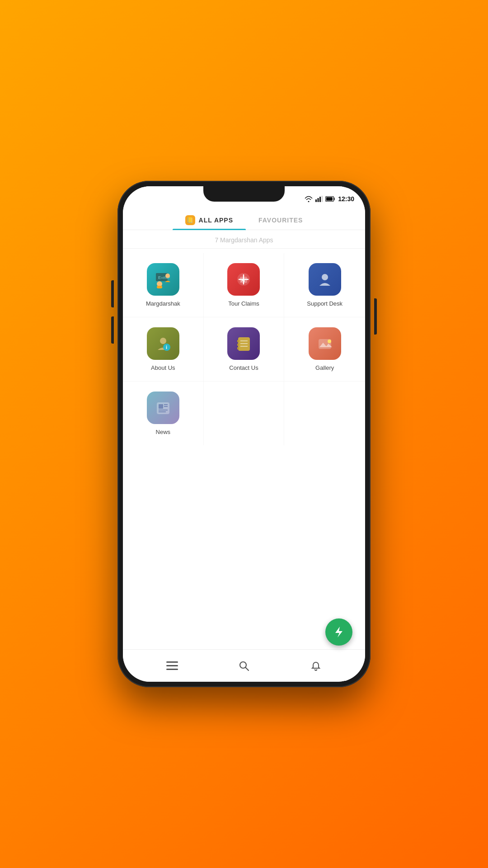 The width and height of the screenshot is (488, 868). What do you see at coordinates (281, 220) in the screenshot?
I see `tab-favourites-label: FAVOURITES` at bounding box center [281, 220].